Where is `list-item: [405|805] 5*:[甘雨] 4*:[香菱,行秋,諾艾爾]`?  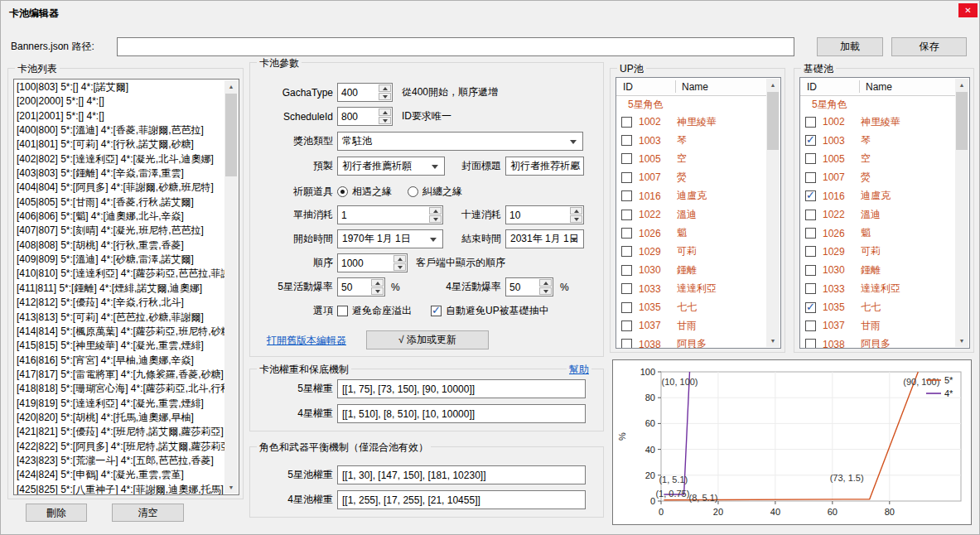
list-item: [405|805] 5*:[甘雨] 4*:[香菱,行秋,諾艾爾] is located at coordinates (119, 202).